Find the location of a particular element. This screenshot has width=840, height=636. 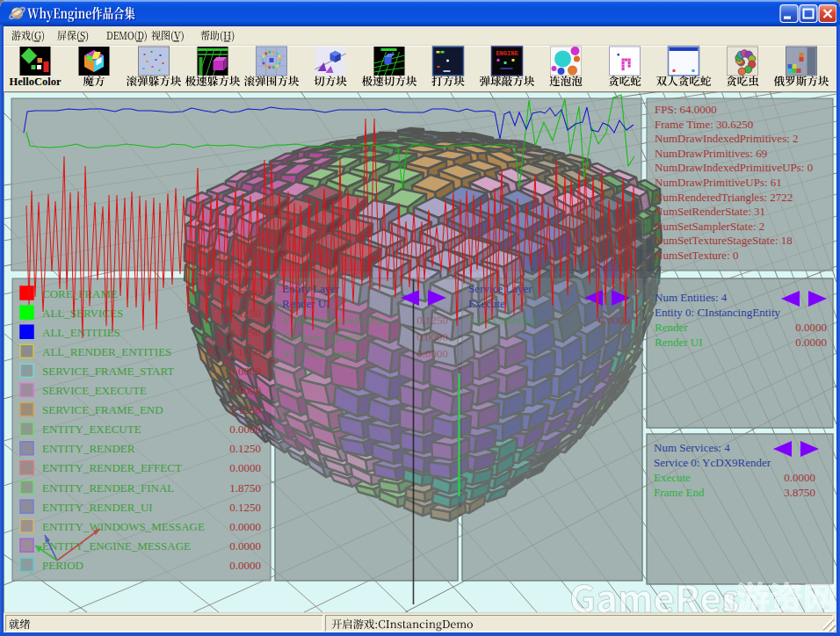

svg-text: NumSetTexture: 0 is located at coordinates (697, 255).